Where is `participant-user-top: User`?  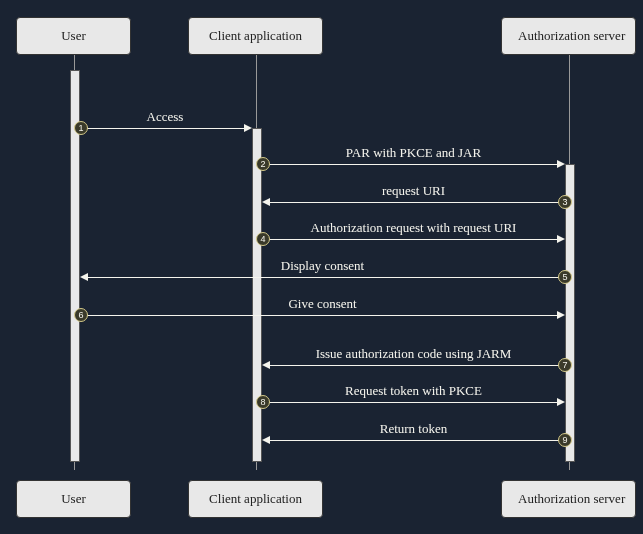
participant-user-top: User is located at coordinates (74, 36).